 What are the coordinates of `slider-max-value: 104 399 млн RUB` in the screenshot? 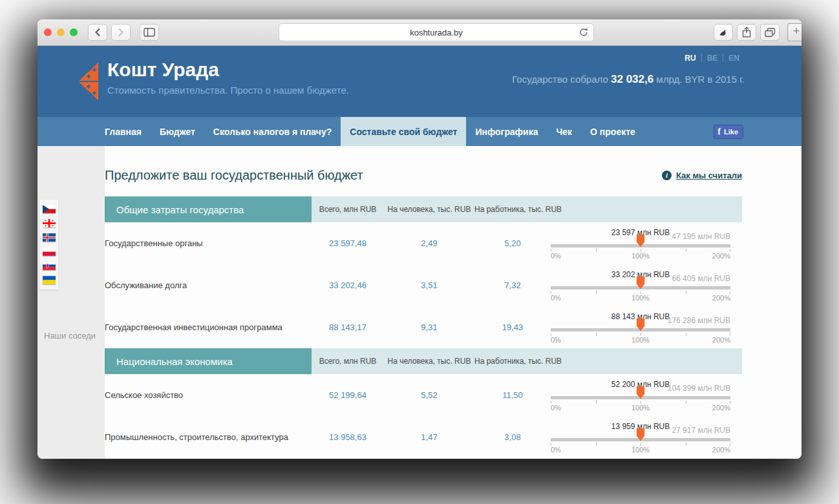 It's located at (699, 388).